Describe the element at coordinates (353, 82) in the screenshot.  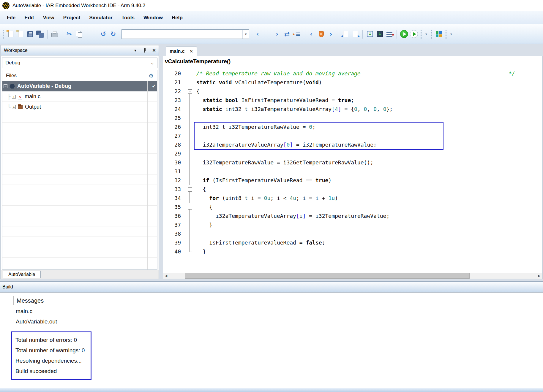
I see `code-line-21: 21static void vCalculateTemperature(void…` at that location.